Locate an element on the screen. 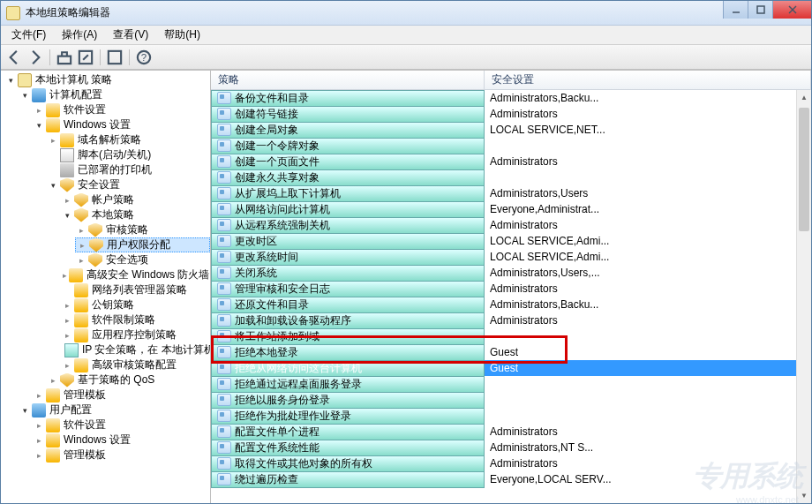  tree-srp: 软件限制策略 is located at coordinates (136, 320).